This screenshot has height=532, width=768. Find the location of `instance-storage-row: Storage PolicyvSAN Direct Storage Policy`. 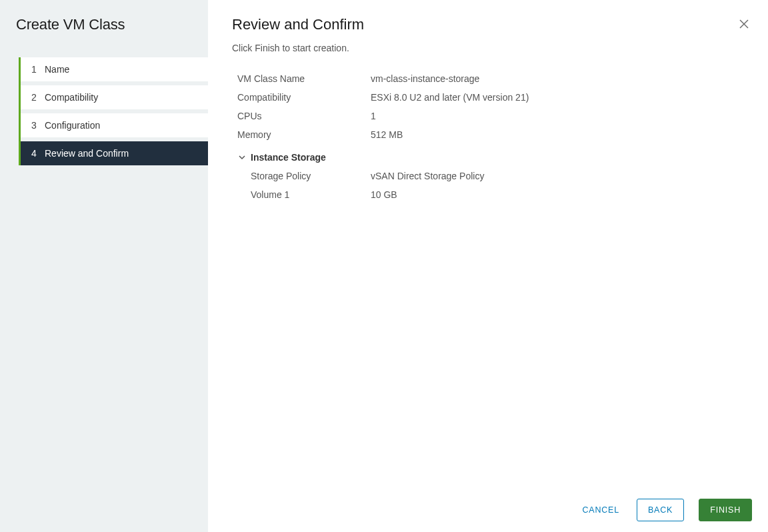

instance-storage-row: Storage PolicyvSAN Direct Storage Policy is located at coordinates (501, 176).